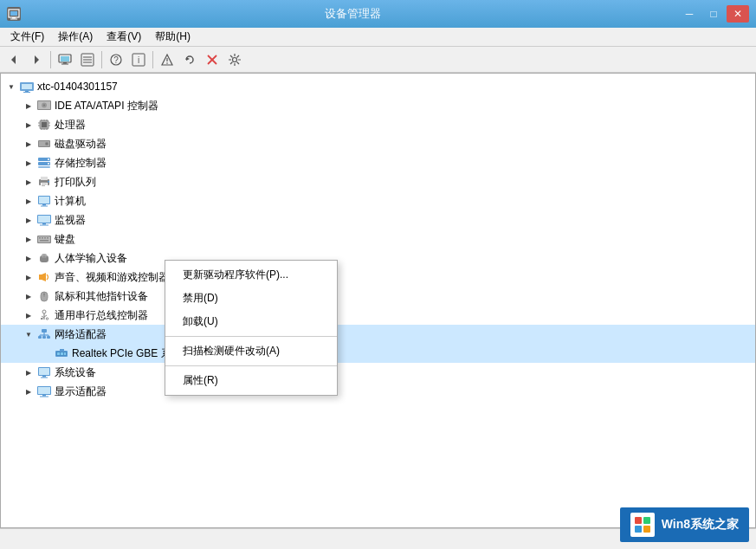 This screenshot has height=549, width=756. I want to click on context-menu-scan: 扫描检测硬件改动(A), so click(251, 352).